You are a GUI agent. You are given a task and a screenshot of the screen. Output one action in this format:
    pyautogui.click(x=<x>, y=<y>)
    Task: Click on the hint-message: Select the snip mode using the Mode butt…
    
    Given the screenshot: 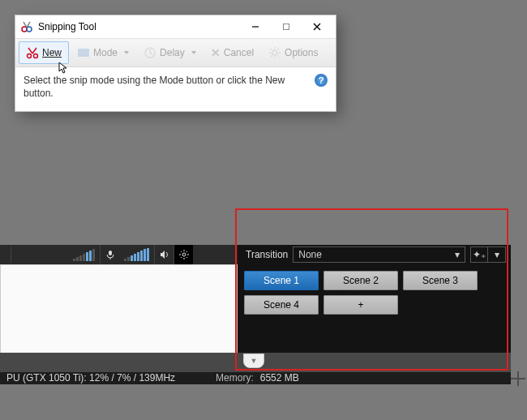 What is the action you would take?
    pyautogui.click(x=175, y=89)
    